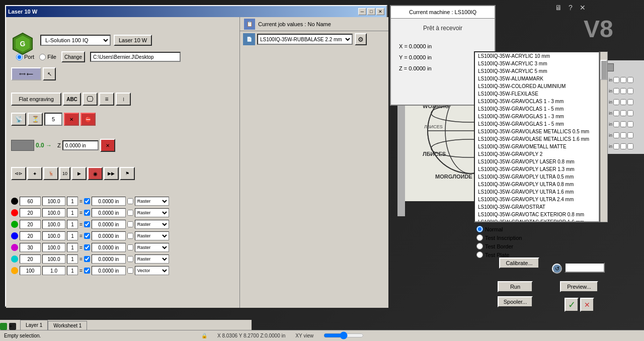 The image size is (644, 341). Describe the element at coordinates (19, 57) in the screenshot. I see `port-radio` at that location.